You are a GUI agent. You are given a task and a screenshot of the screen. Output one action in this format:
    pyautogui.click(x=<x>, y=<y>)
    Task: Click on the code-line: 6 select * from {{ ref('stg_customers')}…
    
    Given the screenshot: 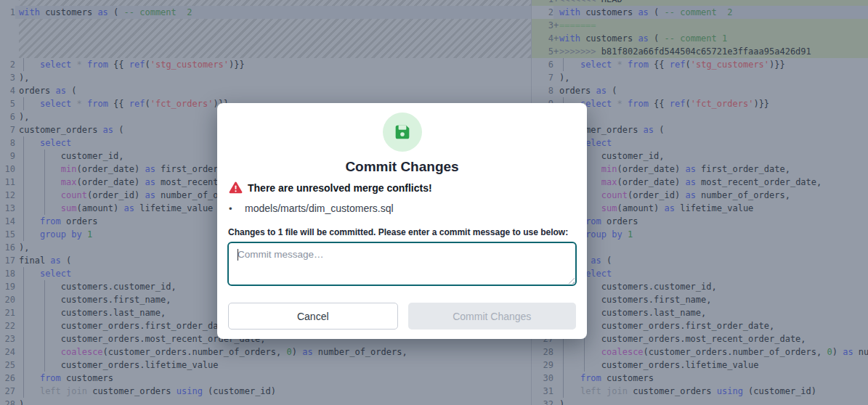 What is the action you would take?
    pyautogui.click(x=700, y=65)
    